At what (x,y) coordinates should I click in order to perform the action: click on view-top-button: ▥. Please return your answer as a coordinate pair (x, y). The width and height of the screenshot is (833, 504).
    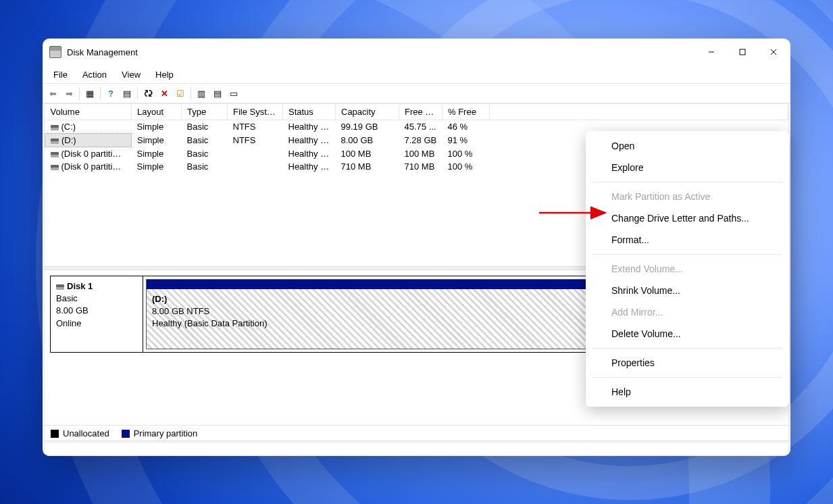
    Looking at the image, I should click on (201, 93).